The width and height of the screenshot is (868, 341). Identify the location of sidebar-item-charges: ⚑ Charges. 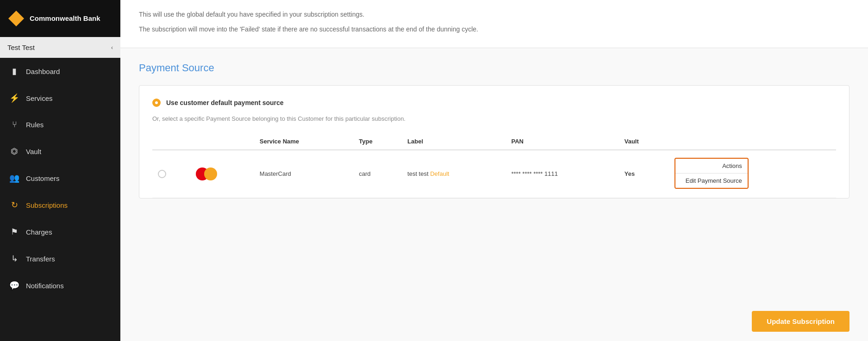
(60, 232).